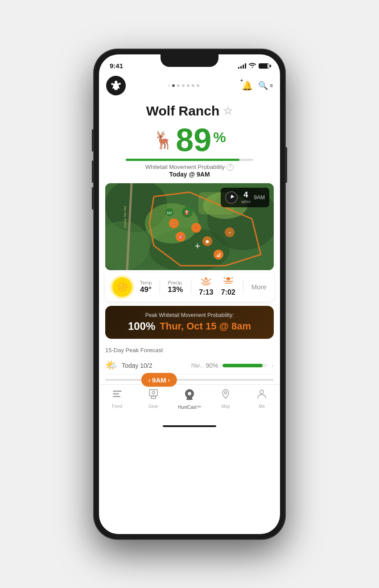  What do you see at coordinates (190, 140) in the screenshot?
I see `probability-display: 🦌 89 %` at bounding box center [190, 140].